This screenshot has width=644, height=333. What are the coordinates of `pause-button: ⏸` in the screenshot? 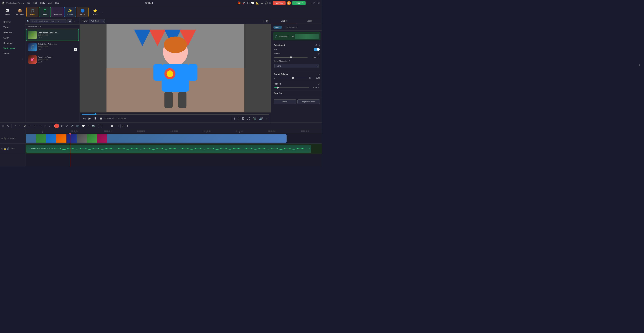 It's located at (95, 119).